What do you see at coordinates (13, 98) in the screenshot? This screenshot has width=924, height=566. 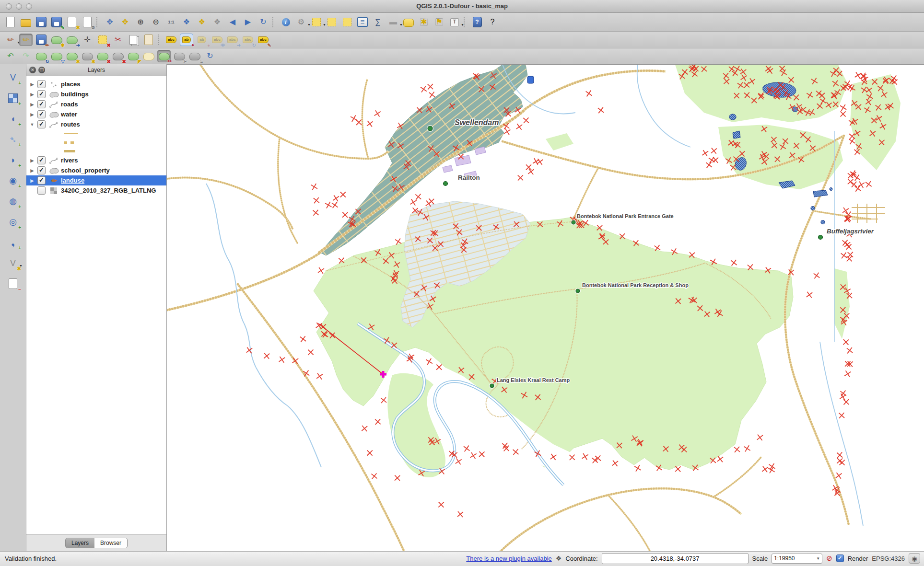 I see `add-raster-layer-icon: +` at bounding box center [13, 98].